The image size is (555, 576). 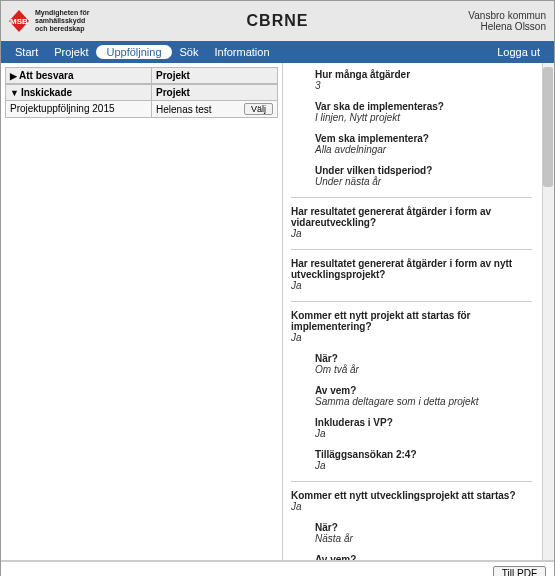 I want to click on nav-projekt: Projekt, so click(x=71, y=52).